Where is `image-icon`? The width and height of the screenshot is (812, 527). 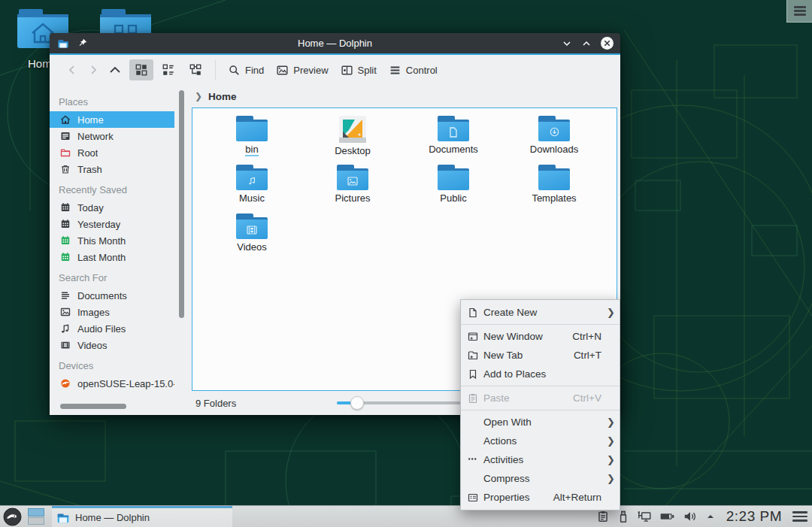
image-icon is located at coordinates (65, 312).